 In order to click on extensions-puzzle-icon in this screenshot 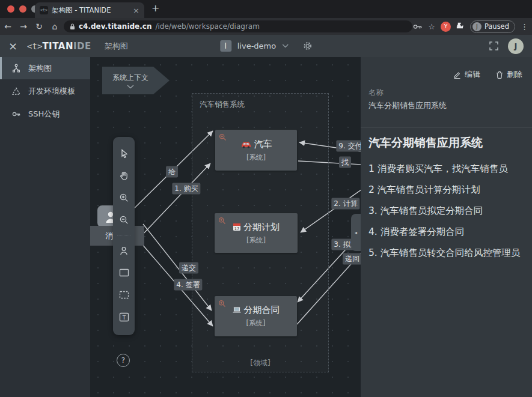, I will do `click(460, 26)`.